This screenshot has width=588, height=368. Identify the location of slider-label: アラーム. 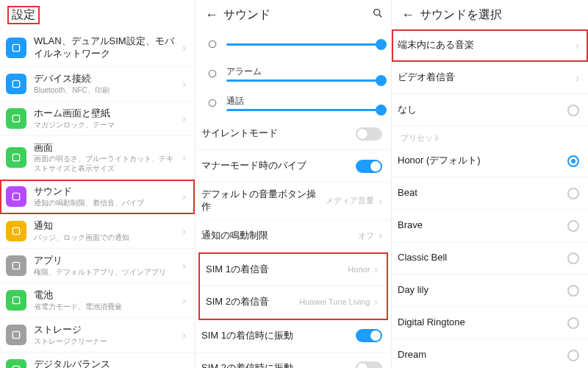
(304, 72).